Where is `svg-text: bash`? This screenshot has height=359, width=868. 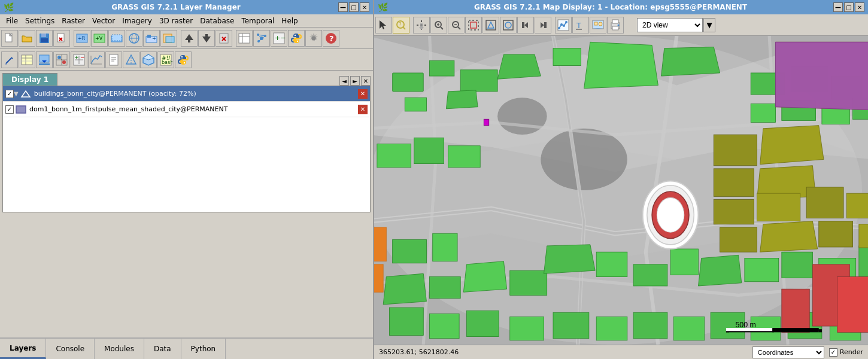 svg-text: bash is located at coordinates (167, 62).